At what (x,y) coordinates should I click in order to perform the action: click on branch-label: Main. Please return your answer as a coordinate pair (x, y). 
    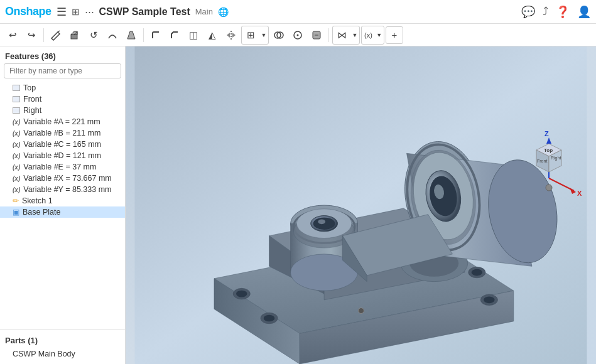
    Looking at the image, I should click on (204, 11).